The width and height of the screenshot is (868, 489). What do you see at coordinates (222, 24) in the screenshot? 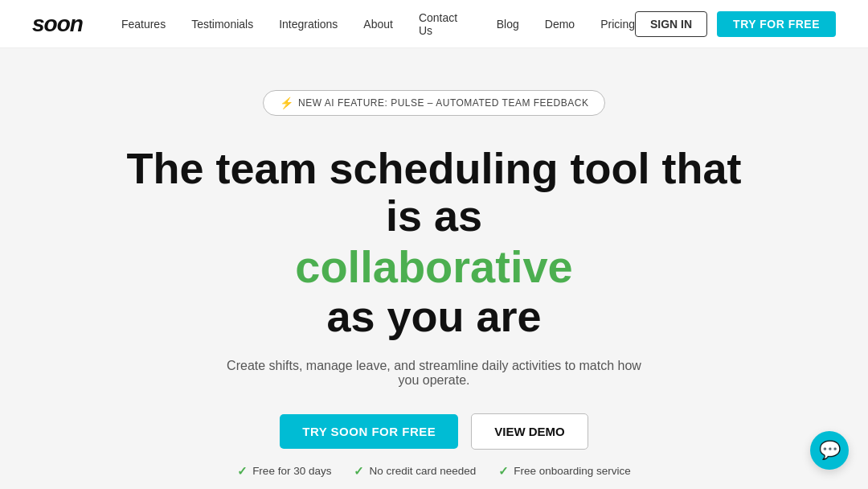
I see `nav-testimonials: Testimonials` at bounding box center [222, 24].